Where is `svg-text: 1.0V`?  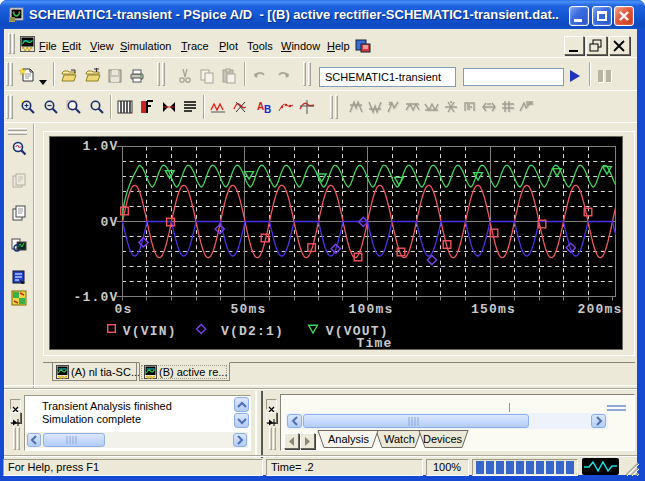
svg-text: 1.0V is located at coordinates (100, 146).